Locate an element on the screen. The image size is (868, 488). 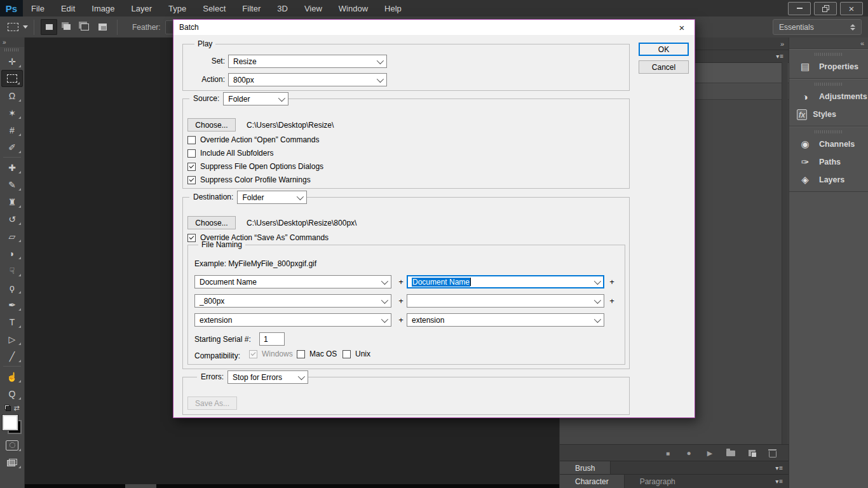
workspace-switcher: Essentials is located at coordinates (817, 27).